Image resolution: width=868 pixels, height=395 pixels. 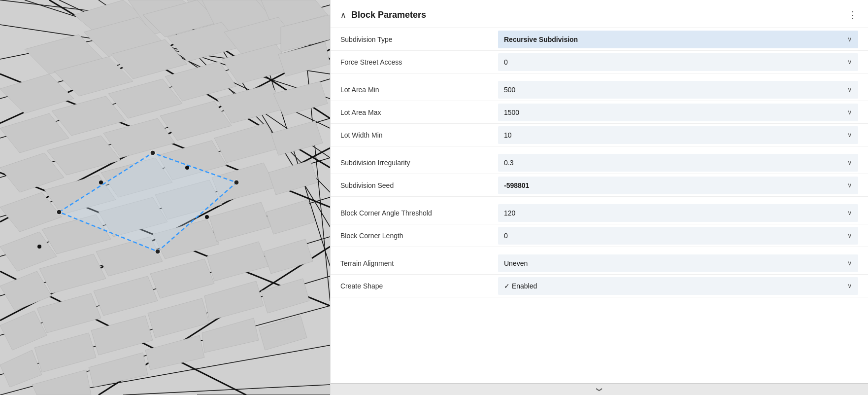 I want to click on param-dropdown-icon-block-corner-angle-threshold: ∨, so click(x=850, y=213).